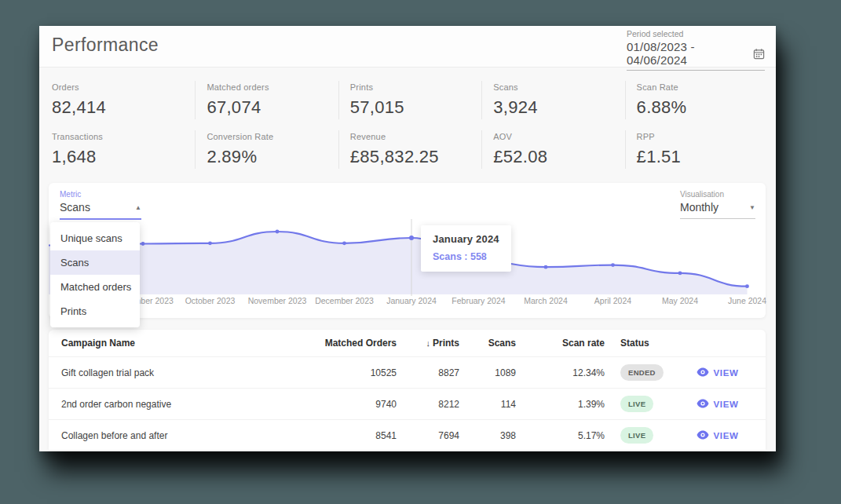  Describe the element at coordinates (759, 53) in the screenshot. I see `calendar-icon` at that location.